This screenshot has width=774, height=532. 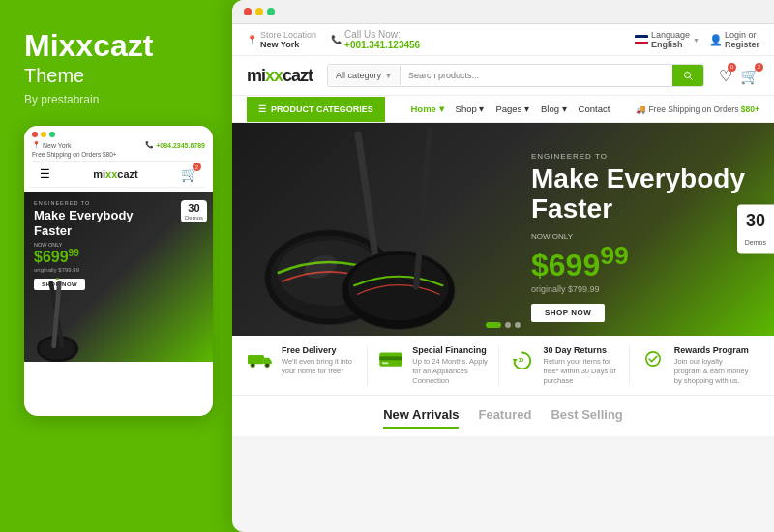 I want to click on hero-badge-label: Demos, so click(x=756, y=242).